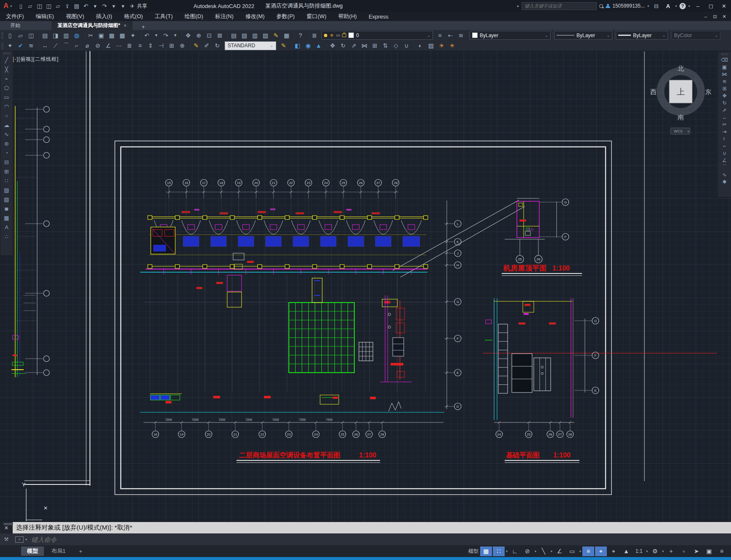  Describe the element at coordinates (7, 162) in the screenshot. I see `draw-insert-block-icon: ⊟` at that location.